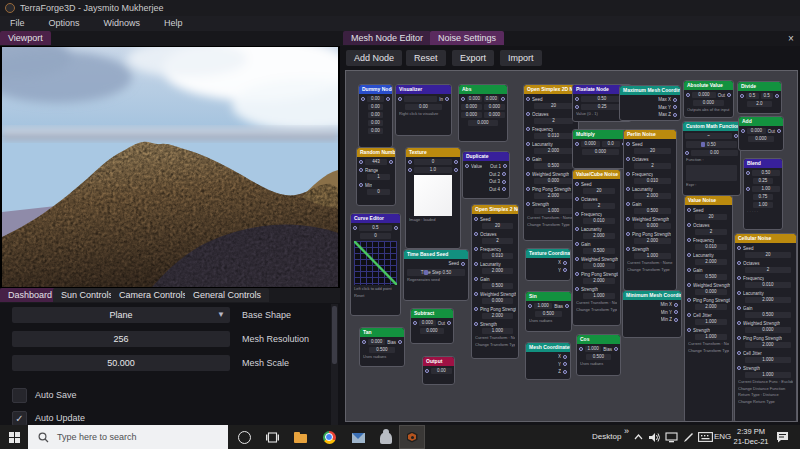 Image resolution: width=800 pixels, height=449 pixels. Describe the element at coordinates (548, 312) in the screenshot. I see `node-sin: Sin1.000Bias0.500Uses radians` at that location.